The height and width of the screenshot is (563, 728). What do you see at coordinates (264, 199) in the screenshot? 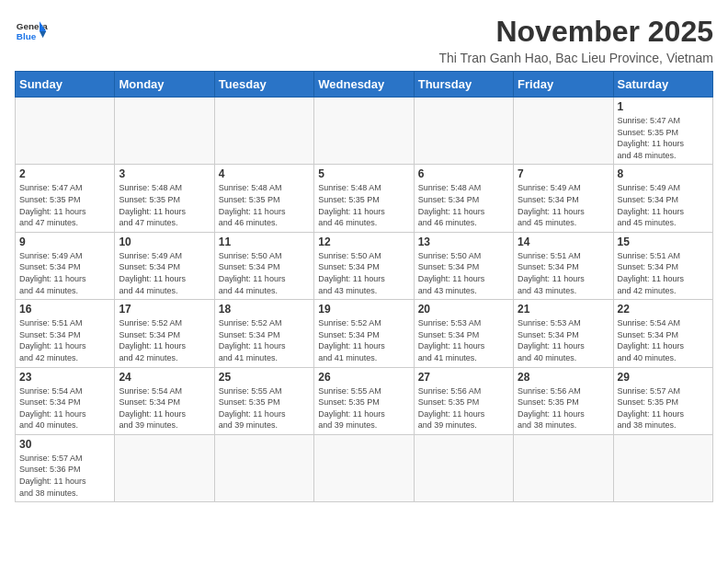
I see `calendar-cell: 4Sunrise: 5:48 AM Sunset: 5:35 PM Daylig…` at bounding box center [264, 199].